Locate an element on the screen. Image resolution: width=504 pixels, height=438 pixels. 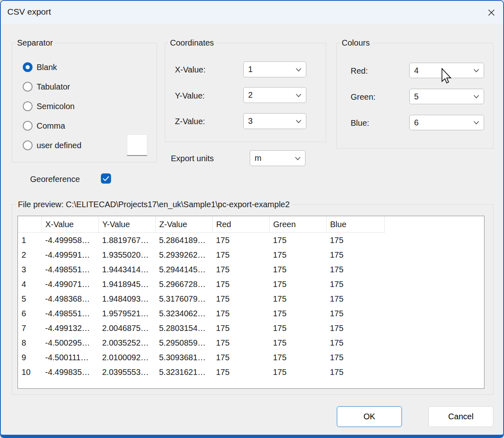
radio-label: Comma is located at coordinates (51, 126).